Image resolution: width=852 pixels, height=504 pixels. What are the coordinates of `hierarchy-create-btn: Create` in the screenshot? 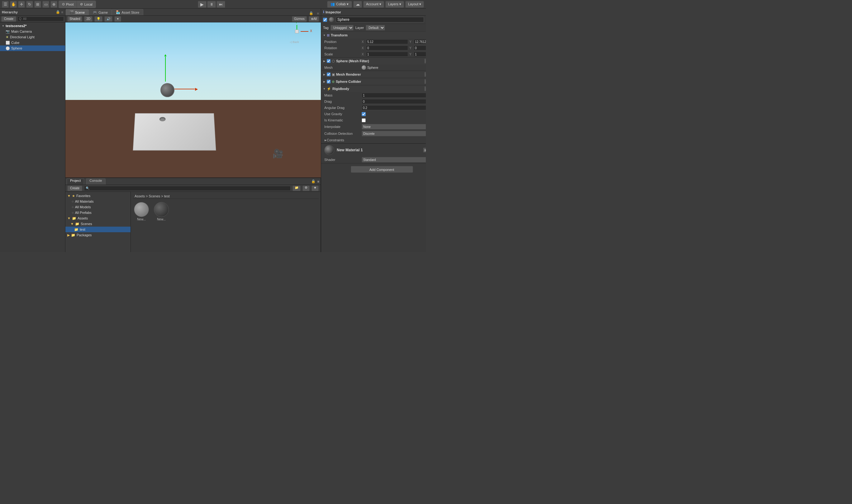 It's located at (9, 19).